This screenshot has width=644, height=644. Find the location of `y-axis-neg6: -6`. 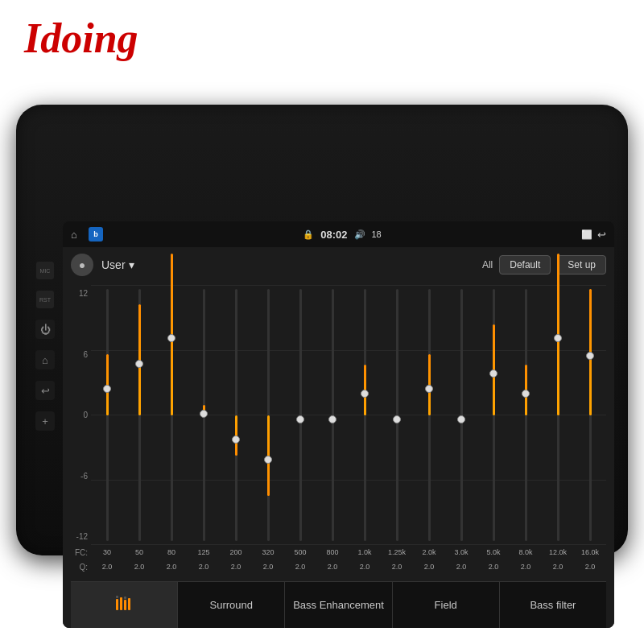

y-axis-neg6: -6 is located at coordinates (79, 477).